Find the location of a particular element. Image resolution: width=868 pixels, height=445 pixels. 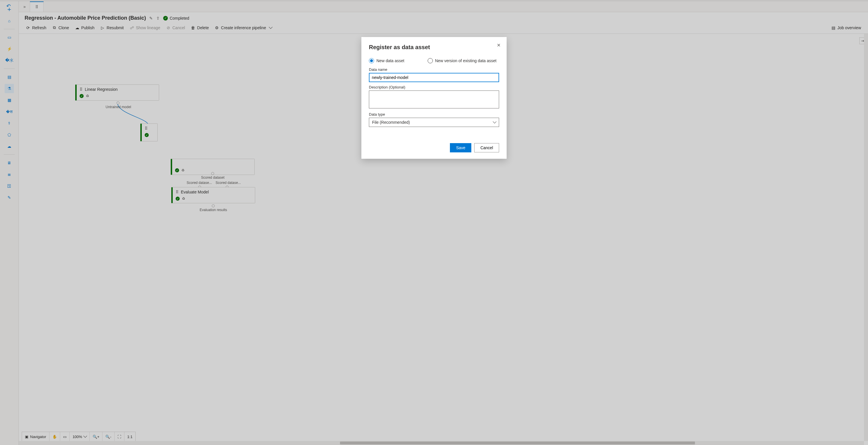

data-type-label: Data type is located at coordinates (434, 115).